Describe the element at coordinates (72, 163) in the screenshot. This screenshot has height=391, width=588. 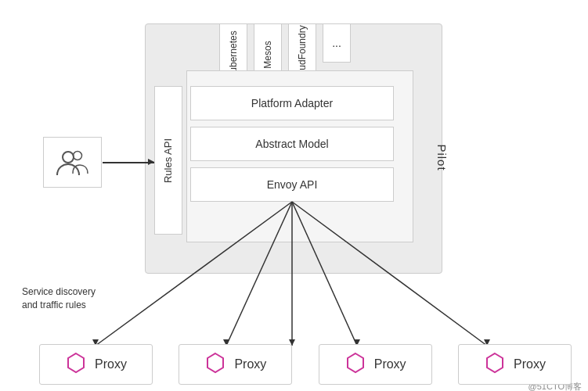
I see `user-box` at that location.